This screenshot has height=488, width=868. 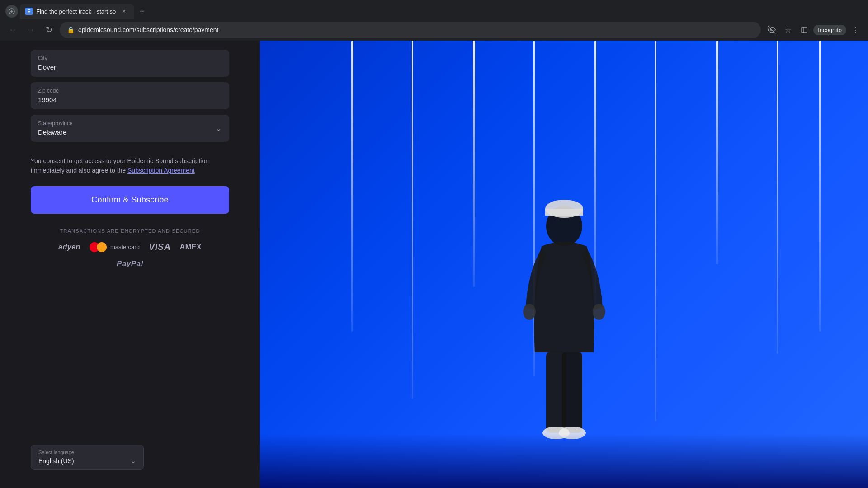 I want to click on active-tab: E Find the perfect track - start so ×, so click(x=77, y=11).